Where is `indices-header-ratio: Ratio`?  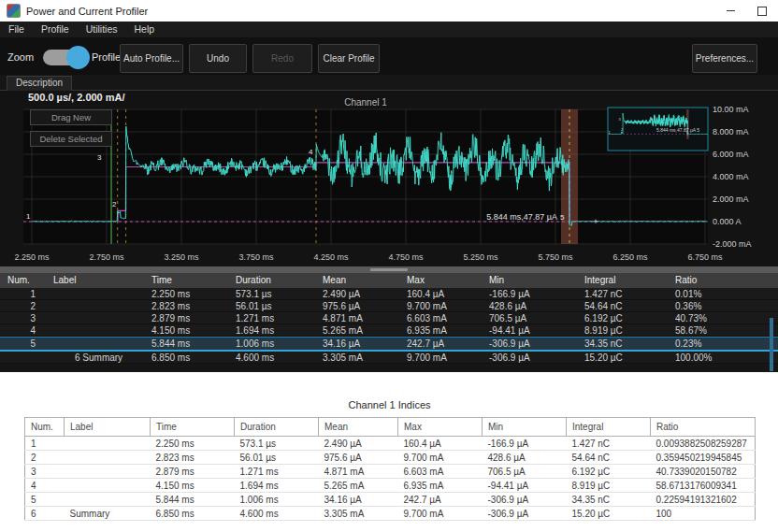 indices-header-ratio: Ratio is located at coordinates (703, 427).